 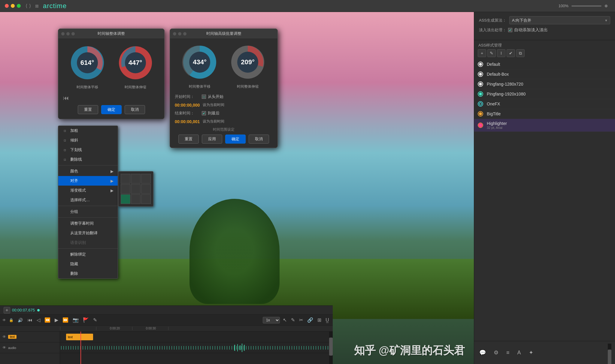 What do you see at coordinates (214, 121) in the screenshot?
I see `end-set-btn: 设为当前时间` at bounding box center [214, 121].